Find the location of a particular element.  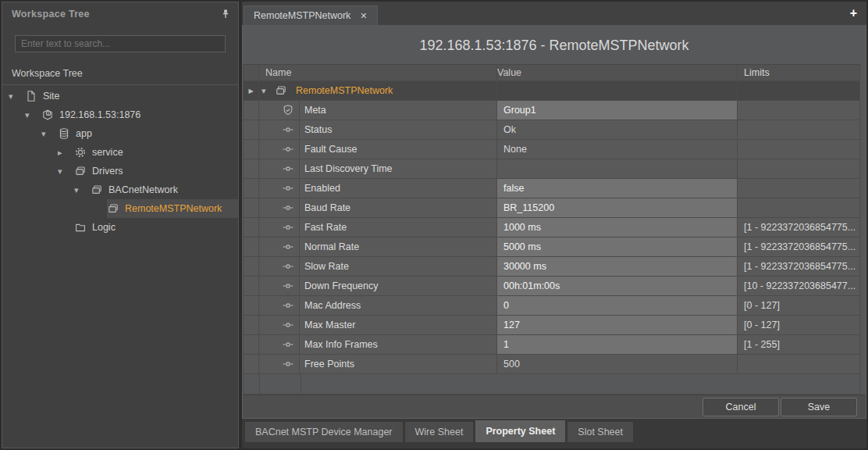

tree-item: ▾ app is located at coordinates (120, 134).